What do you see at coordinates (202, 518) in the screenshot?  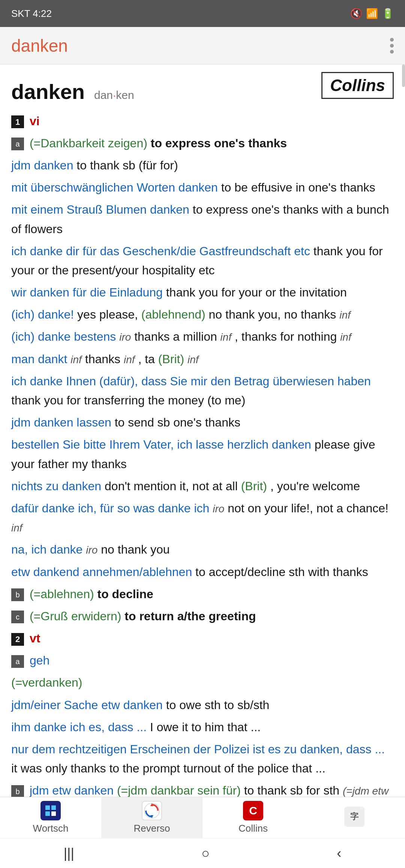 I see `entry-dafuer-danke: dafür danke ich, für so was danke ich ir…` at bounding box center [202, 518].